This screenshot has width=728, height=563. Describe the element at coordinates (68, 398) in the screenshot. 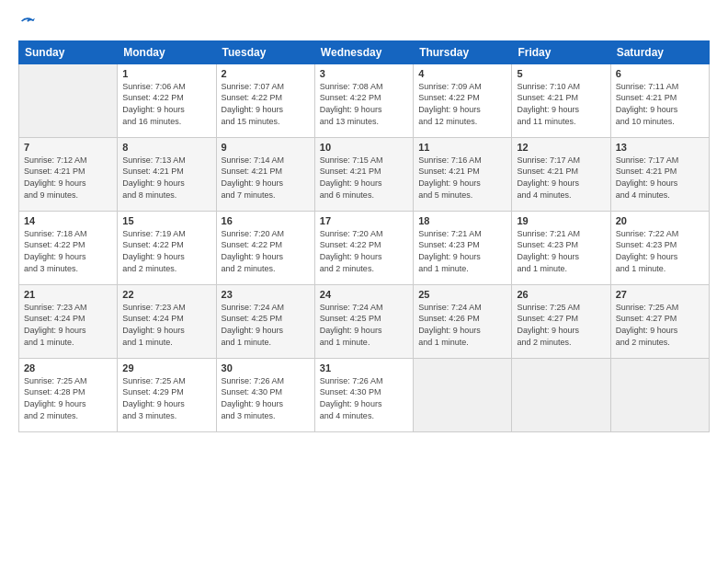

I see `day-info: Sunrise: 7:25 AMSunset: 4:28 PMDaylight:…` at that location.